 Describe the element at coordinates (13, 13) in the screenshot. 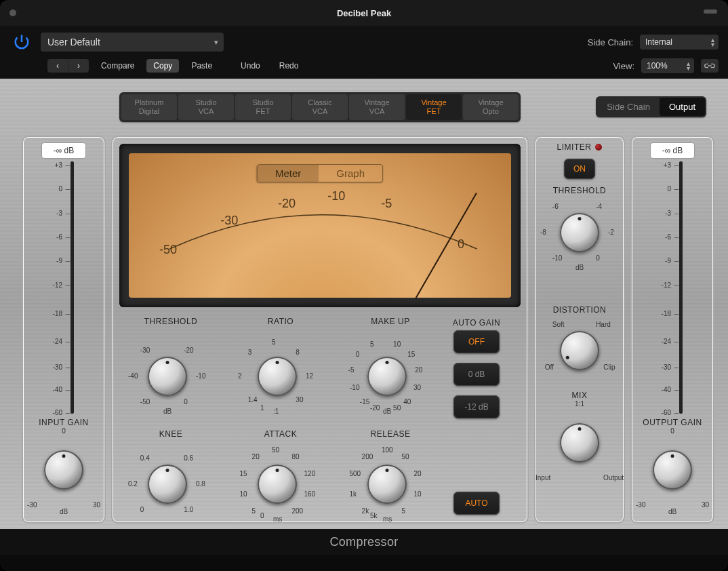

I see `close-icon` at that location.